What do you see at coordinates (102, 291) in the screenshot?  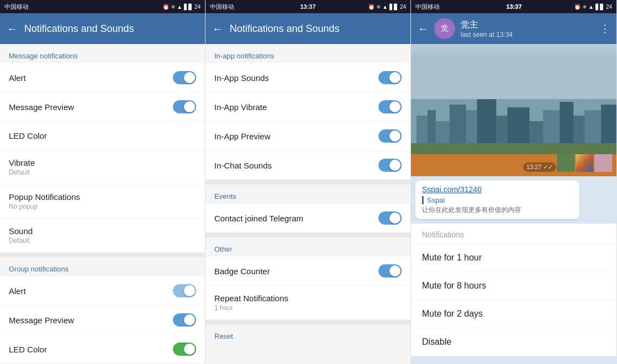 I see `setting-group-alert: Alert` at bounding box center [102, 291].